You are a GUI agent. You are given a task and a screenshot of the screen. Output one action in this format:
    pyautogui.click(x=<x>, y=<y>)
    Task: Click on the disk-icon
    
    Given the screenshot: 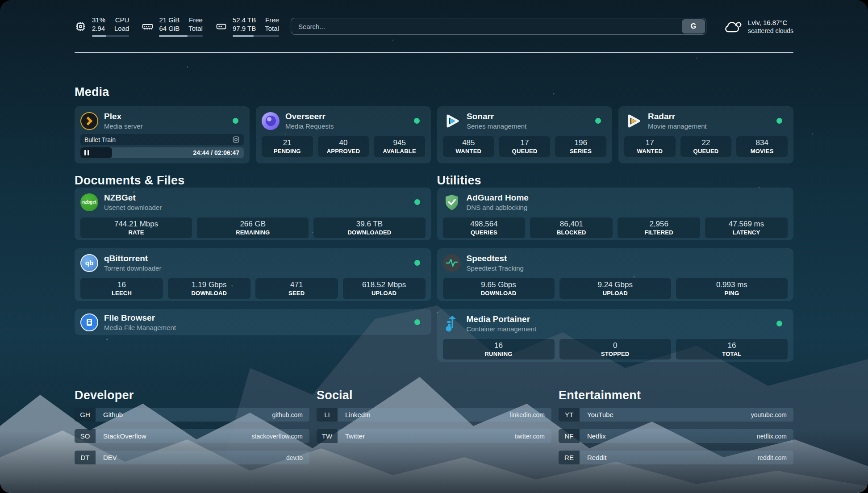 What is the action you would take?
    pyautogui.click(x=221, y=27)
    